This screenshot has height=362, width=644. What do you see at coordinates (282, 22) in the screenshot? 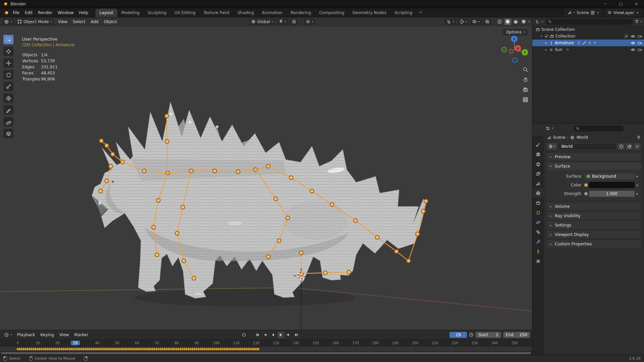
I see `snap-toggle: ▾` at bounding box center [282, 22].